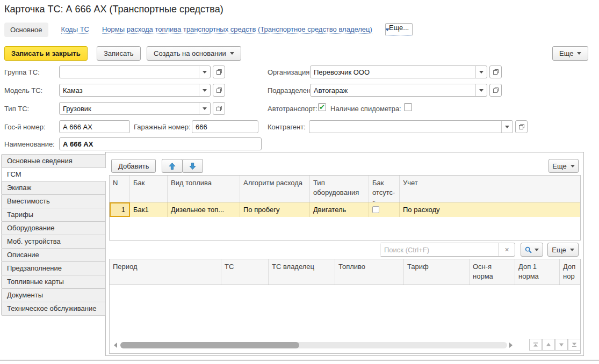 This screenshot has width=599, height=364. Describe the element at coordinates (135, 108) in the screenshot. I see `type-combo` at that location.